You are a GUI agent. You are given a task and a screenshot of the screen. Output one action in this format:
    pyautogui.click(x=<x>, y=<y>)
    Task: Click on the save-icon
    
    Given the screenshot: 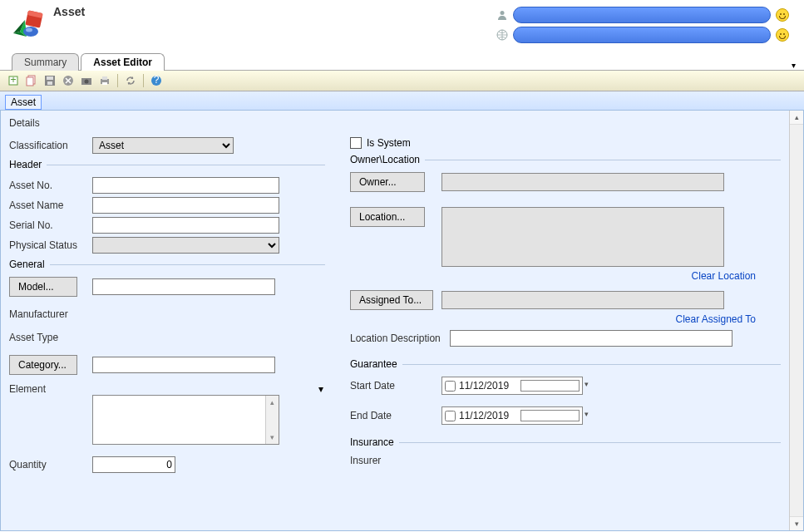 What is the action you would take?
    pyautogui.click(x=50, y=81)
    